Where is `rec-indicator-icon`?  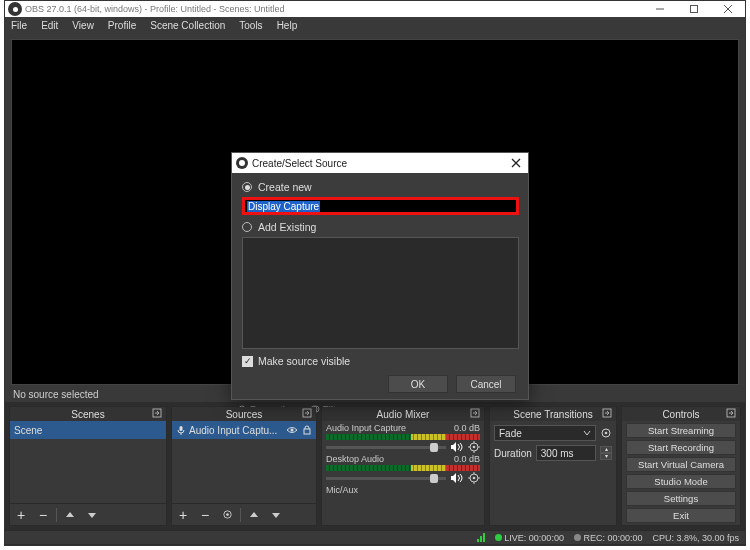 rec-indicator-icon is located at coordinates (578, 538).